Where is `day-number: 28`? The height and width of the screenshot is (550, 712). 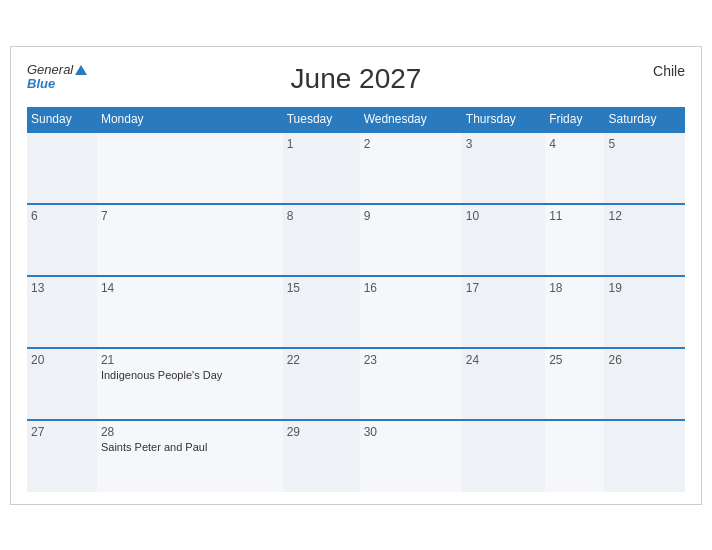
day-number: 28 is located at coordinates (190, 432).